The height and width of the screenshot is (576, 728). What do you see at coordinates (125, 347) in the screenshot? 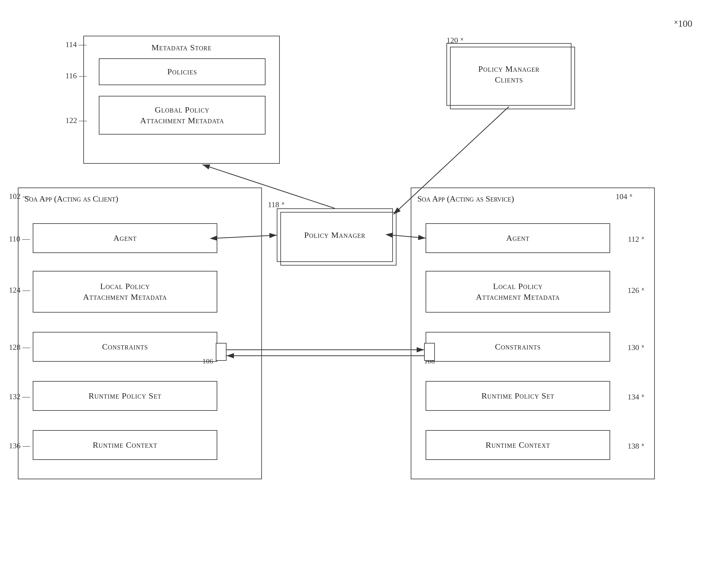
I see `constraints-client-label: Constraints` at bounding box center [125, 347].